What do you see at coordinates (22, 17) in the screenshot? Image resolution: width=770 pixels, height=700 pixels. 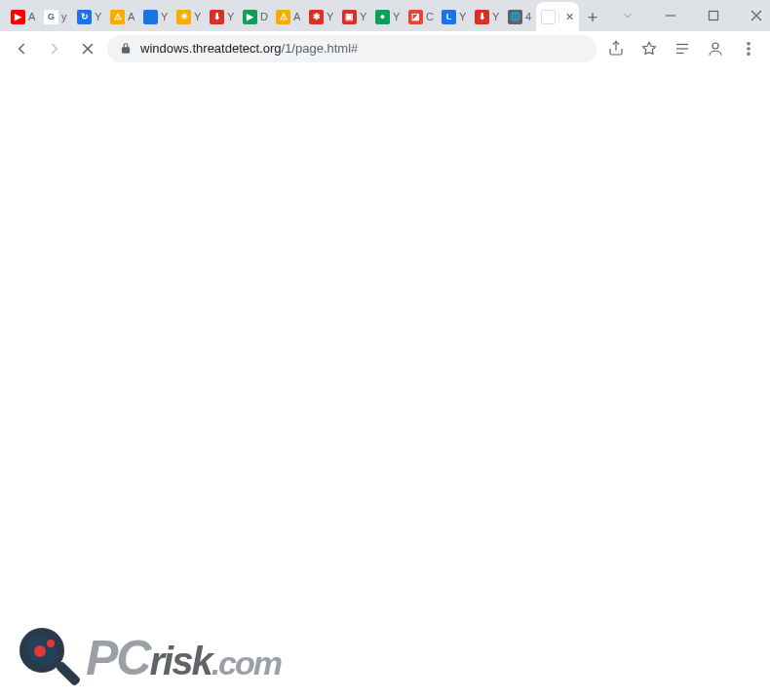 I see `tab: ▶A` at bounding box center [22, 17].